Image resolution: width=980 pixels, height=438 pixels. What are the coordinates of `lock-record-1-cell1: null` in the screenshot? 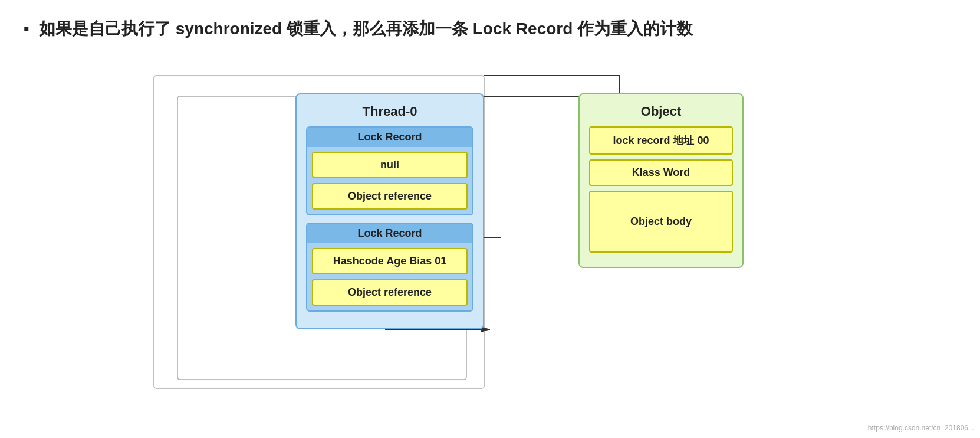 It's located at (390, 165).